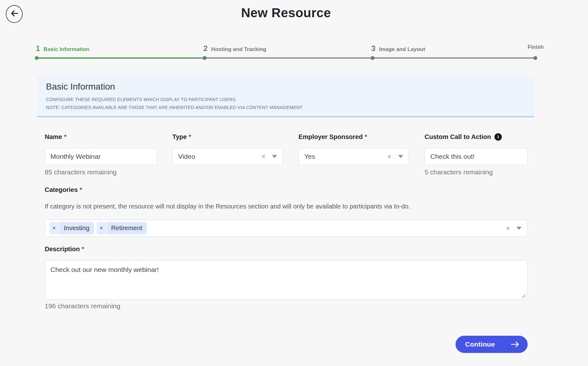 The height and width of the screenshot is (366, 588). What do you see at coordinates (402, 49) in the screenshot?
I see `step-label: Image and Layout` at bounding box center [402, 49].